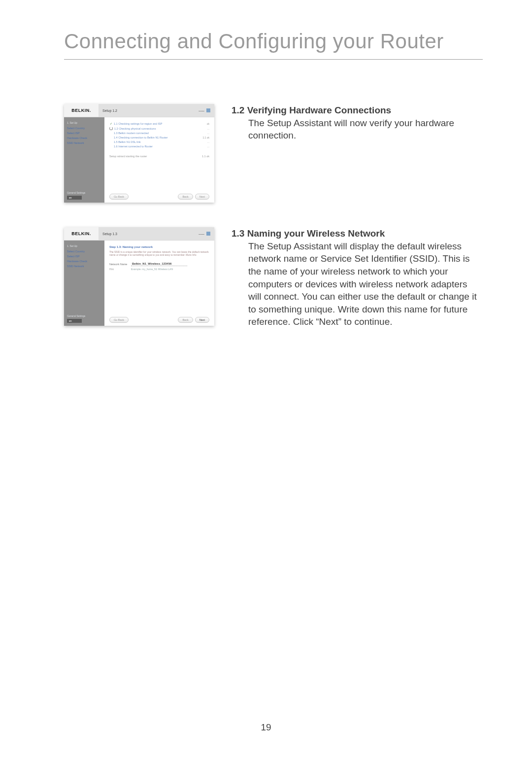 The width and height of the screenshot is (532, 760). I want to click on screenshot-hardware-check: BELKIN. Setup 1.2 ––– 1. Set Up Select C…, so click(139, 153).